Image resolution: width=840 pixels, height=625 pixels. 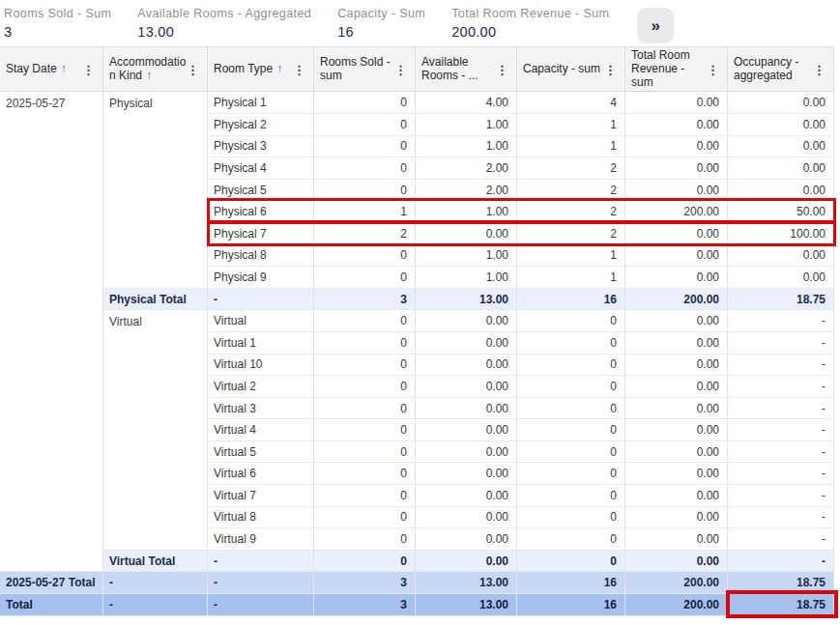 What do you see at coordinates (261, 147) in the screenshot?
I see `cell-room-type: Physical 3` at bounding box center [261, 147].